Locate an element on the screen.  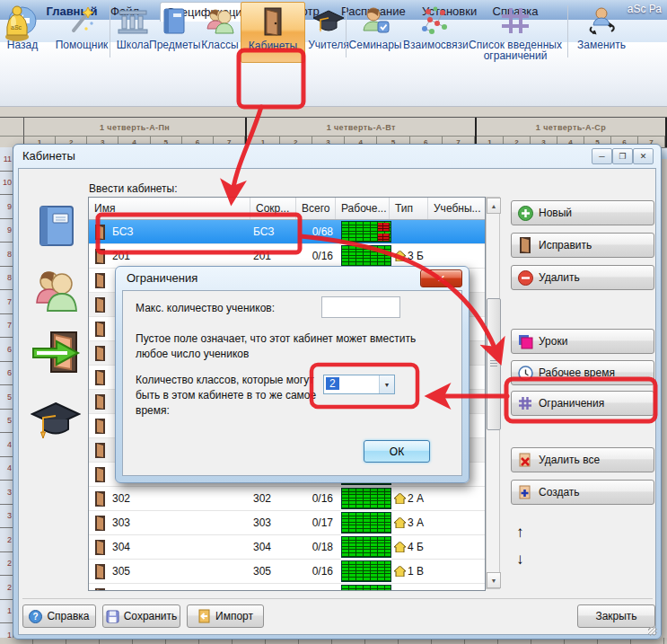
edit-button: Исправить is located at coordinates (583, 245).